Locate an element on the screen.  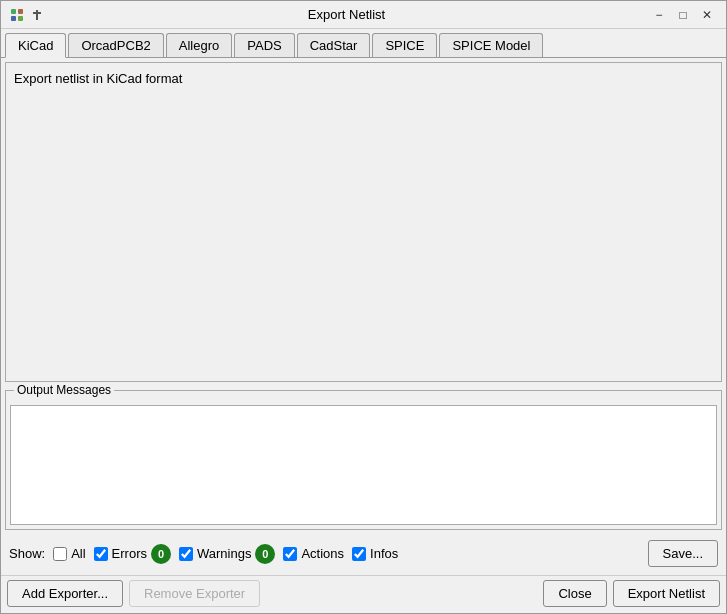
footer-row: Add Exporter... Remove Exporter Close Ex… is located at coordinates (364, 594).